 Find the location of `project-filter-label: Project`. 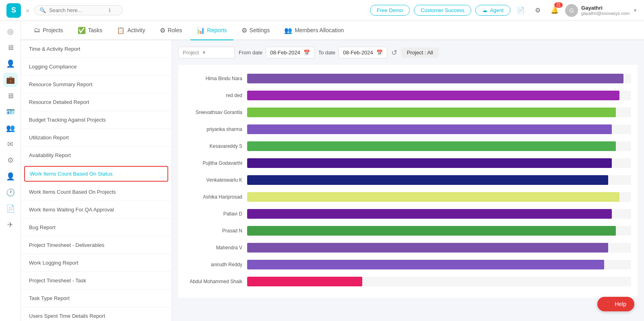

project-filter-label: Project is located at coordinates (191, 52).